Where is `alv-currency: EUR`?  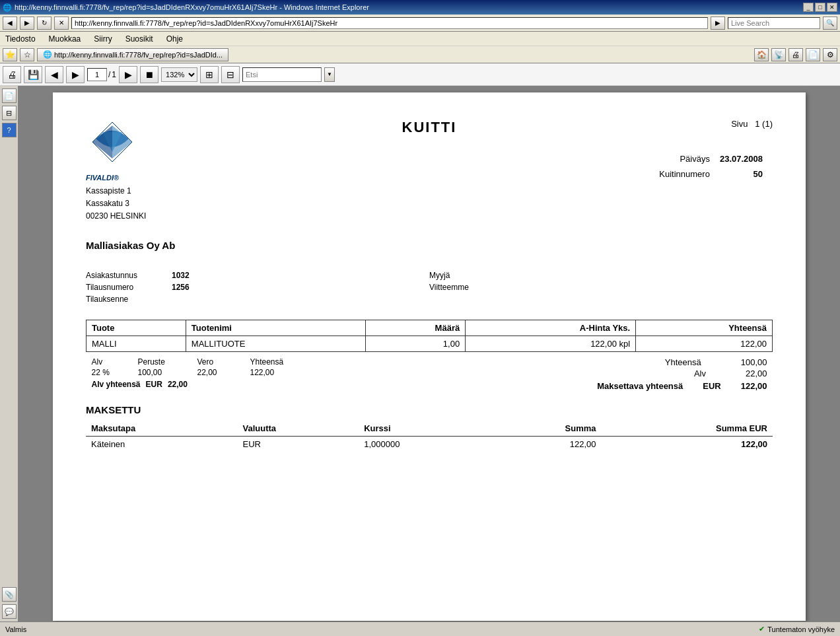 alv-currency: EUR is located at coordinates (155, 384).